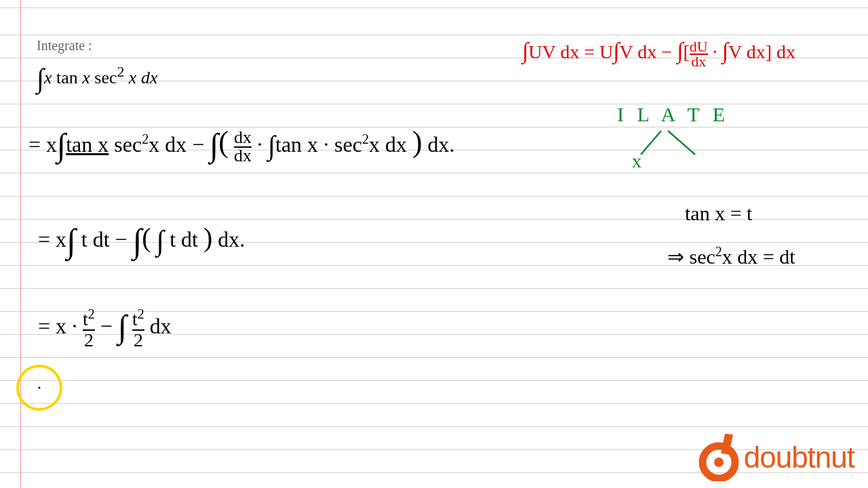 Image resolution: width=868 pixels, height=488 pixels. I want to click on step-2: = x∫ t dt − ∫( ∫ t dt ) dx., so click(141, 235).